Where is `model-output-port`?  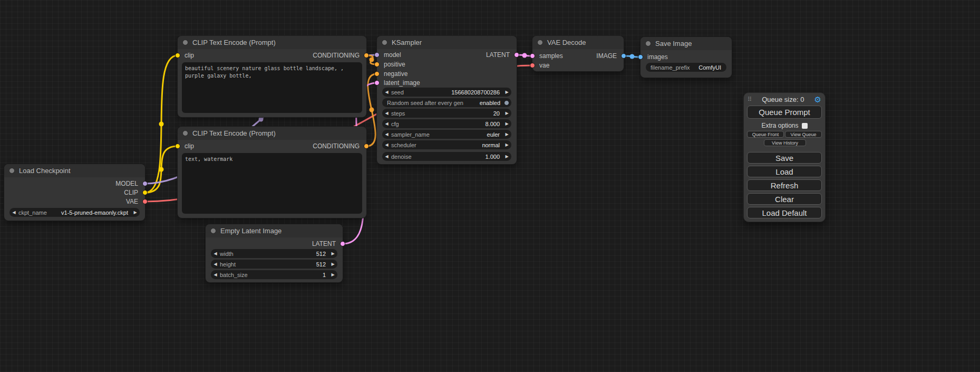
model-output-port is located at coordinates (145, 184).